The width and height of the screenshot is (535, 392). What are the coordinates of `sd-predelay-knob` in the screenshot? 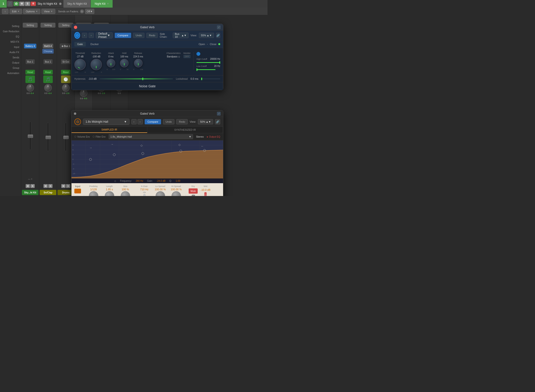 It's located at (94, 194).